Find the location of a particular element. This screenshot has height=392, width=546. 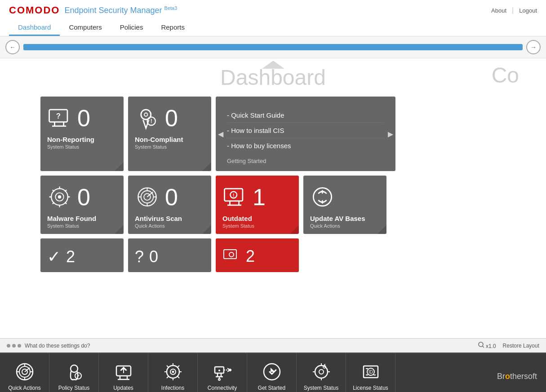

non-compliant-label: Non-Compliant is located at coordinates (170, 139).